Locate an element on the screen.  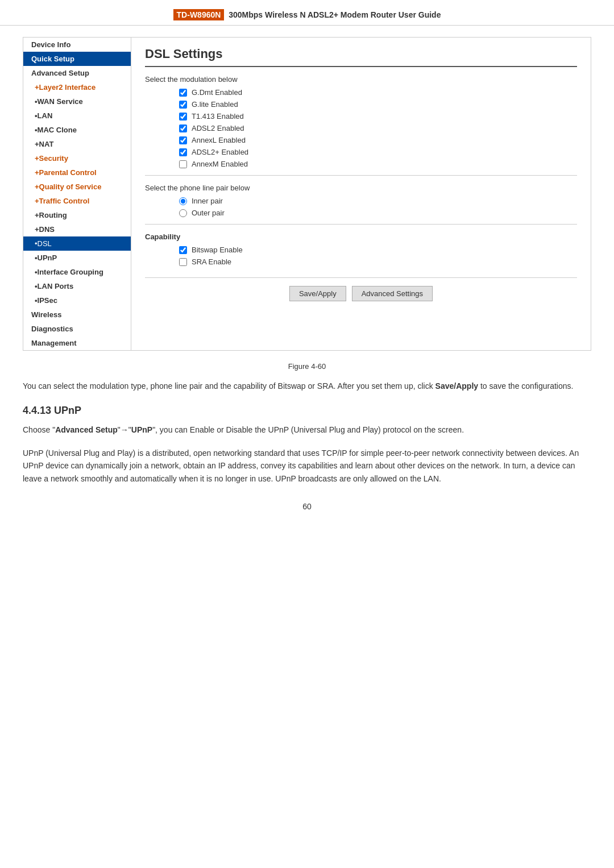
body-paragraph-1: You can select the modulation type, phon… is located at coordinates (307, 386).